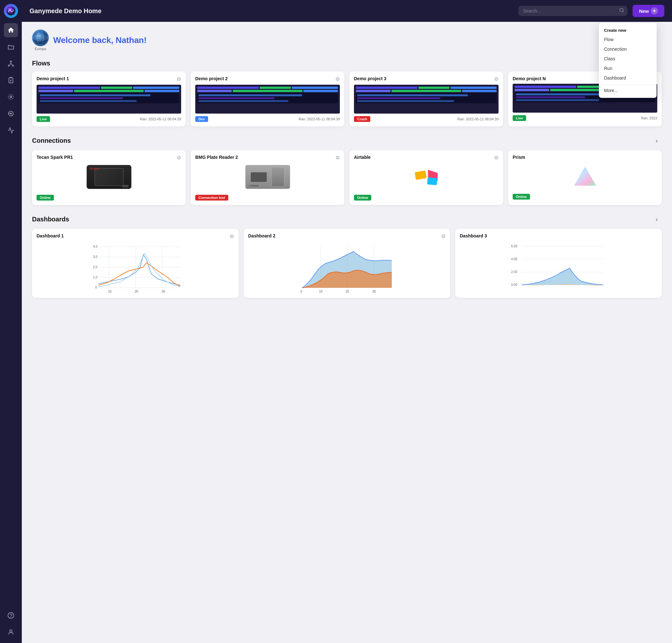 The width and height of the screenshot is (672, 643). What do you see at coordinates (443, 236) in the screenshot?
I see `dash2-settings: ⚙` at bounding box center [443, 236].